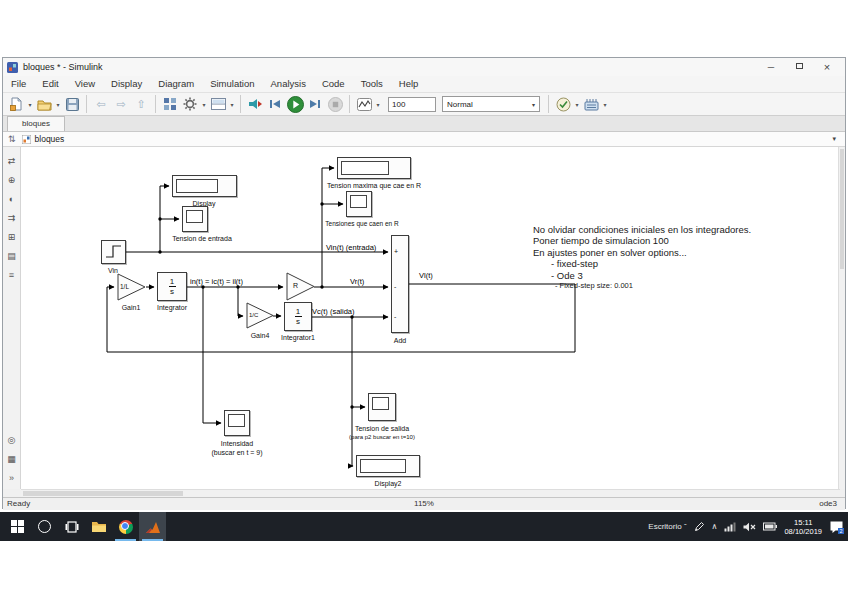  What do you see at coordinates (260, 316) in the screenshot?
I see `gain4-block: 1/C` at bounding box center [260, 316].